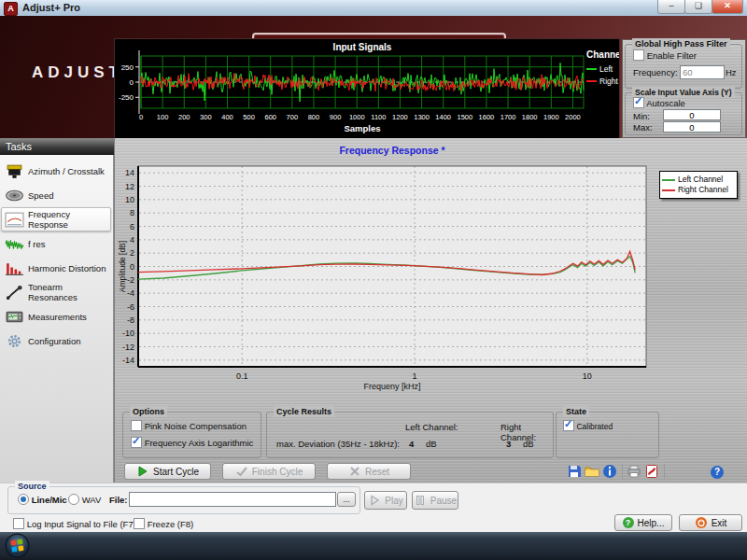 This screenshot has height=560, width=747. What do you see at coordinates (465, 118) in the screenshot?
I see `svg-text: 1500` at bounding box center [465, 118].